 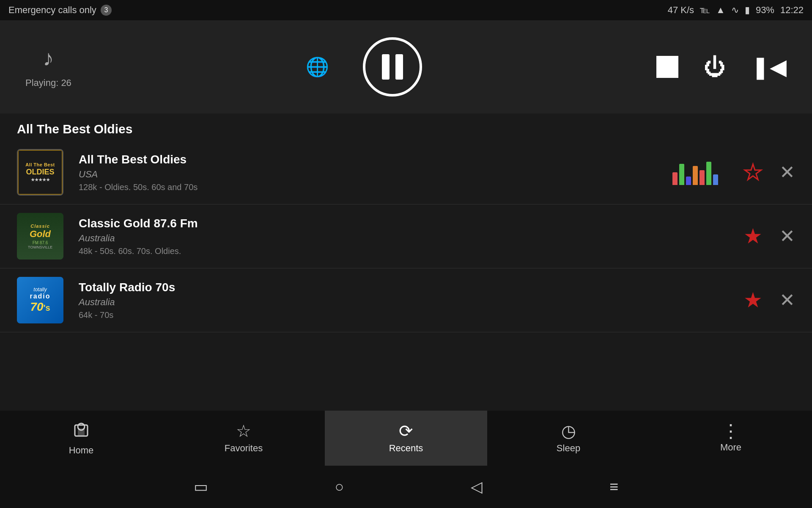 I want to click on stop-button, so click(x=667, y=67).